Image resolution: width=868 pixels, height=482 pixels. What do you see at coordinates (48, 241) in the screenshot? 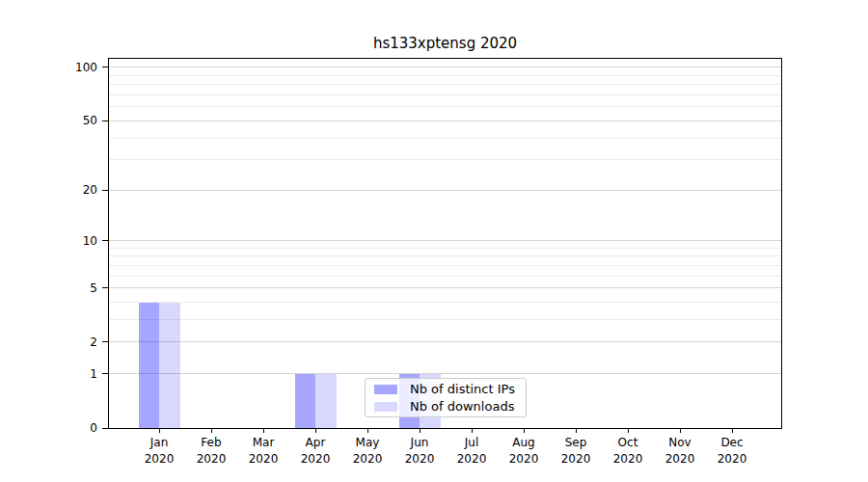
I see `y-tick-label: 10` at bounding box center [48, 241].